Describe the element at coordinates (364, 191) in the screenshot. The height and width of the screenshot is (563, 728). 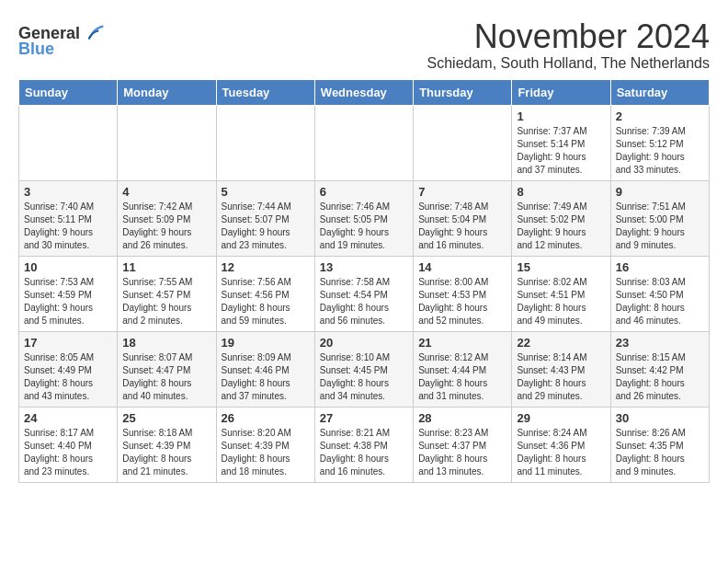
I see `day-number: 6` at that location.